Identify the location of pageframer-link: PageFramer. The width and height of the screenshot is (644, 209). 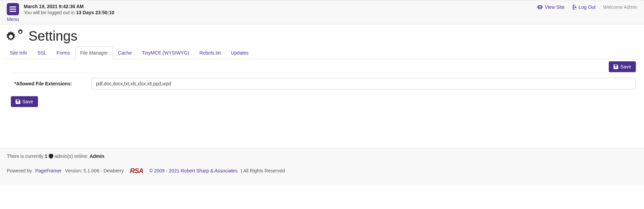
(48, 171).